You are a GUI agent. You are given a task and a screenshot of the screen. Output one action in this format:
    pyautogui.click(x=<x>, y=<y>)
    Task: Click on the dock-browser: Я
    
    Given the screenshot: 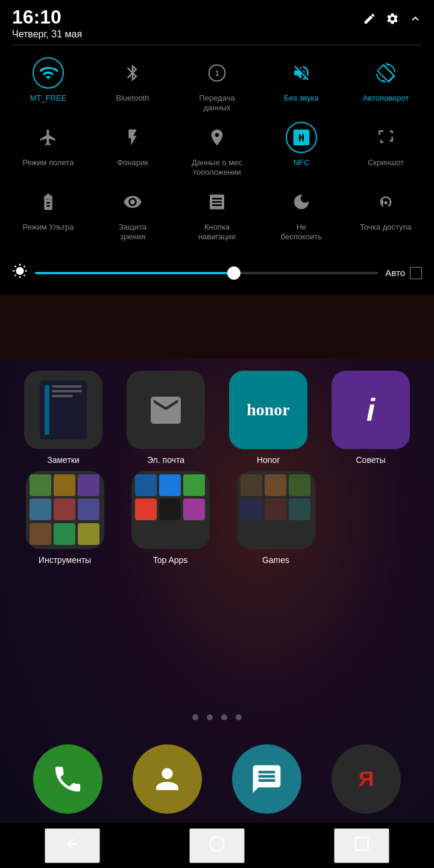 What is the action you would take?
    pyautogui.click(x=366, y=779)
    